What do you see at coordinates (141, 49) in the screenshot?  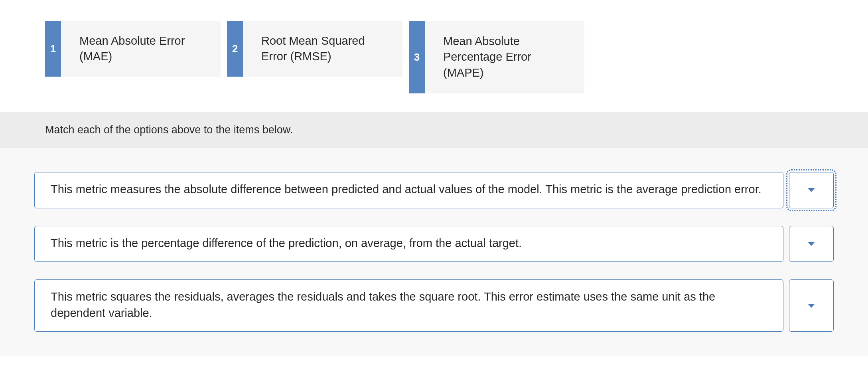 I see `option-label: Mean Absolute Error (MAE)` at bounding box center [141, 49].